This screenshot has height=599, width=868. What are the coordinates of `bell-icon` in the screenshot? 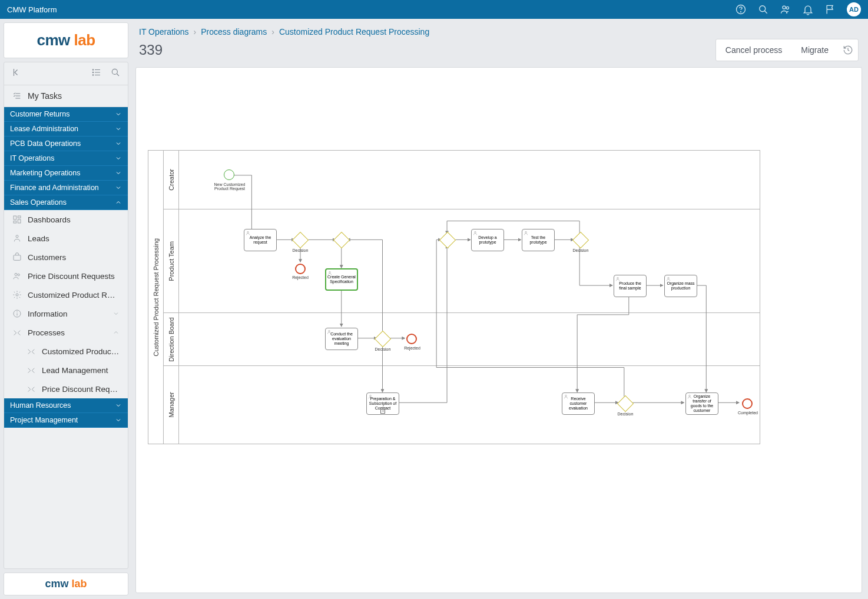 It's located at (808, 9).